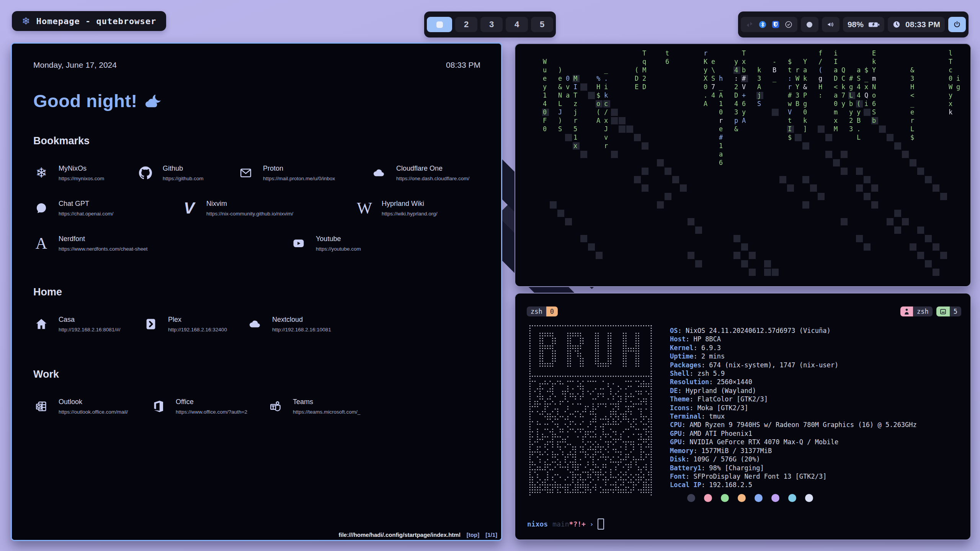 The height and width of the screenshot is (551, 980). What do you see at coordinates (463, 65) in the screenshot?
I see `startpage-clock: 08:33 PM` at bounding box center [463, 65].